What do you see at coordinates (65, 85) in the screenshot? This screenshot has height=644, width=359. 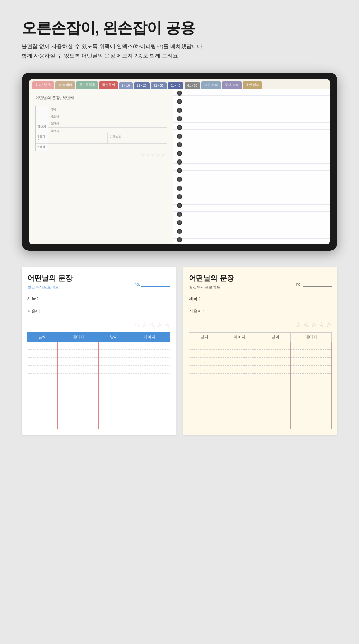 I see `tab-book-tracker: 북 트래커` at bounding box center [65, 85].